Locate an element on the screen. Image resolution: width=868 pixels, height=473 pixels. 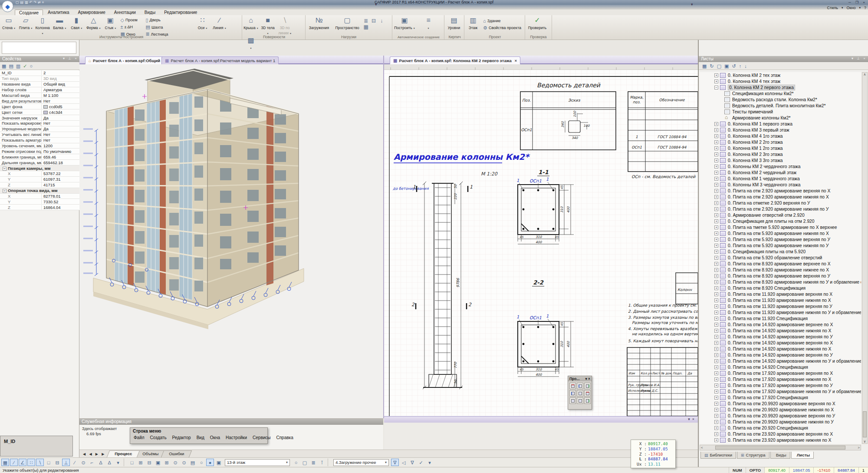
ribbon-button: ▮ Свая ▾ is located at coordinates (76, 23).